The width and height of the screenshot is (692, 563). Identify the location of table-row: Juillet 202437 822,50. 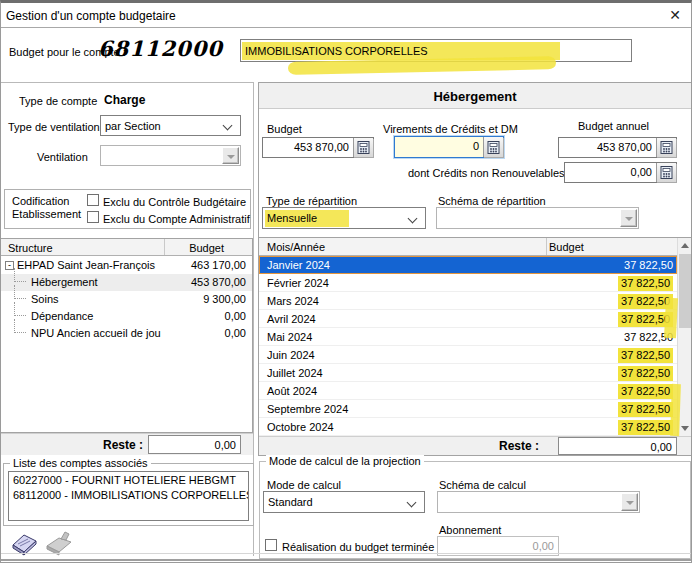
(468, 373).